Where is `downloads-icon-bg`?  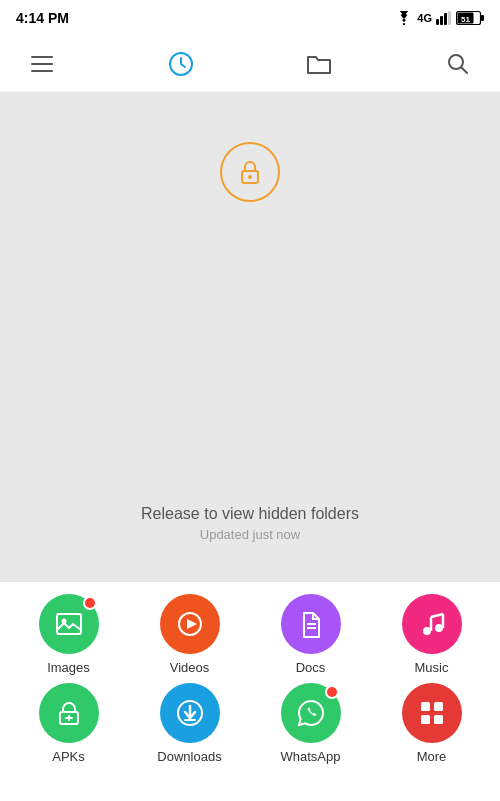
downloads-icon-bg is located at coordinates (190, 713).